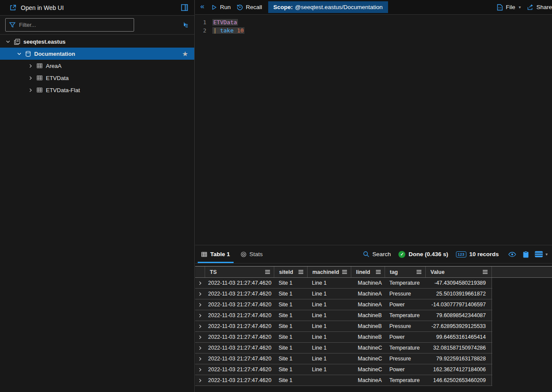 This screenshot has height=392, width=552. Describe the element at coordinates (374, 7) in the screenshot. I see `query-toolbar: « Run Recall Scope: @seeqtest.eastus/Doc…` at that location.